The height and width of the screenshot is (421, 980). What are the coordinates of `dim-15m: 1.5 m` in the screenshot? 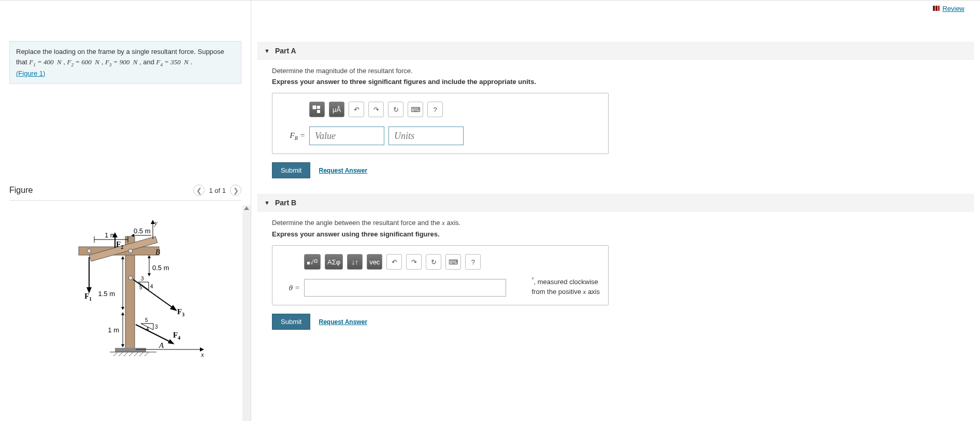 It's located at (107, 293).